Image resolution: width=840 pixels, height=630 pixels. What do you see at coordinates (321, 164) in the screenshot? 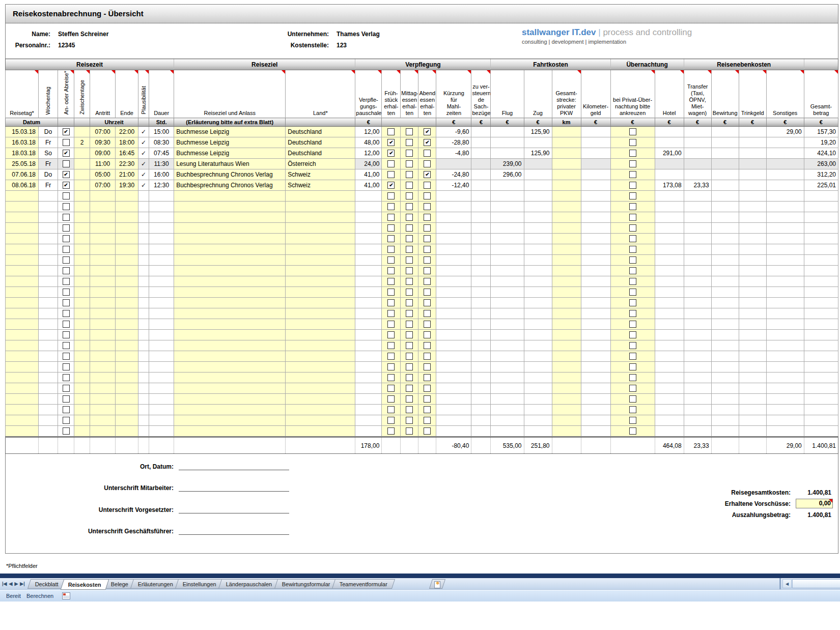
I see `cell-land: Österreich` at bounding box center [321, 164].